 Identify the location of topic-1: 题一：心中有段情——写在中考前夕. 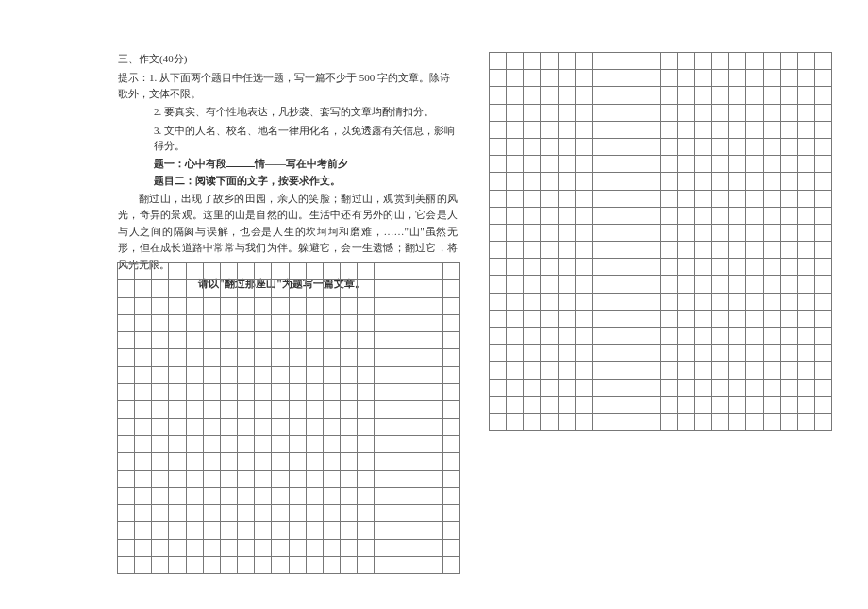
(288, 164).